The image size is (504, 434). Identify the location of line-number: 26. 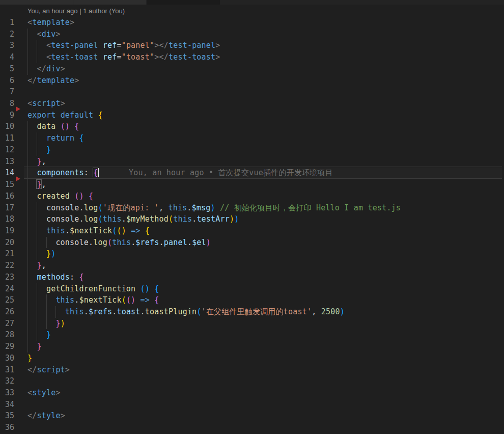
(7, 312).